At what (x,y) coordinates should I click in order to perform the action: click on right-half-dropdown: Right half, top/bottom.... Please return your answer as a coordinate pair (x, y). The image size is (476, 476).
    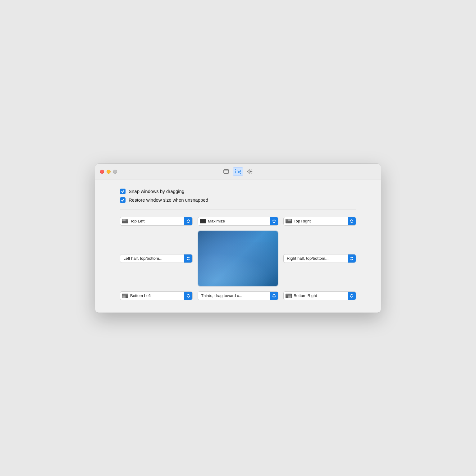
    Looking at the image, I should click on (320, 259).